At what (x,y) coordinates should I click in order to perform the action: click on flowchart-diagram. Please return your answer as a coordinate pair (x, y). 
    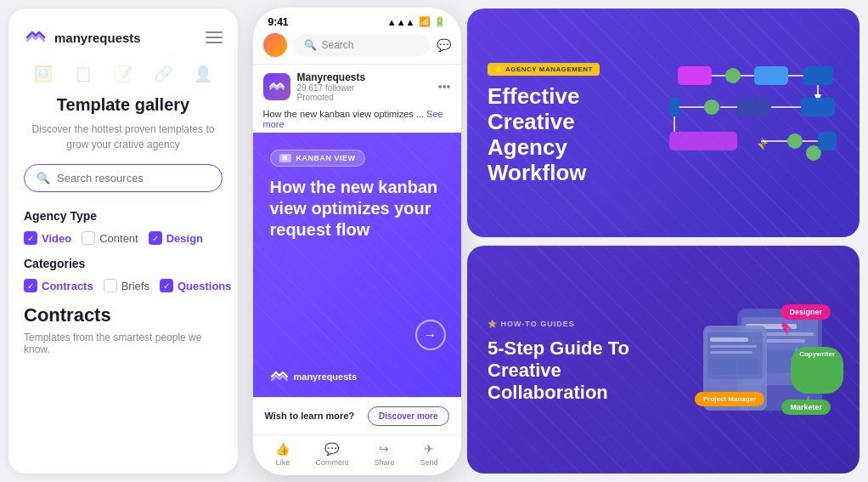
    Looking at the image, I should click on (754, 122).